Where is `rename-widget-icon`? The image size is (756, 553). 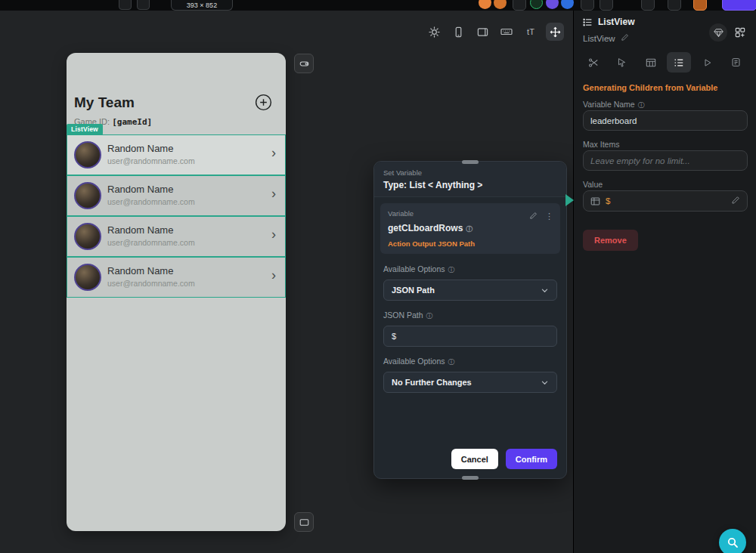 rename-widget-icon is located at coordinates (624, 38).